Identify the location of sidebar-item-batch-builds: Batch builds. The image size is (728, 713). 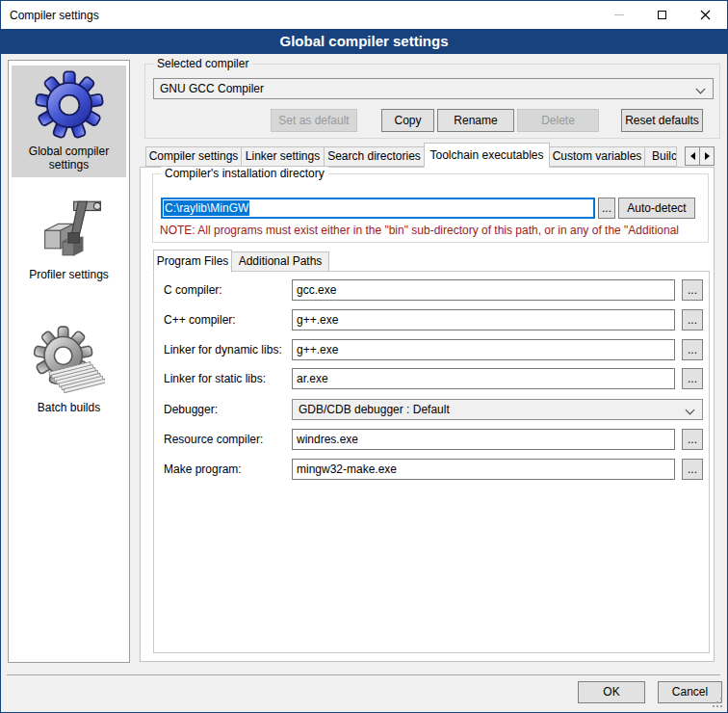
(69, 371).